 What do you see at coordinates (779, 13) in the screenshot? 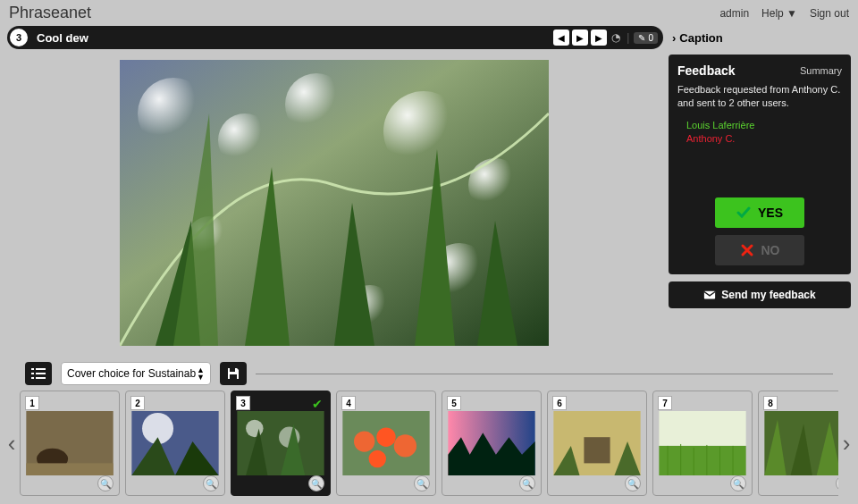
I see `nav-help: Help ▼` at bounding box center [779, 13].